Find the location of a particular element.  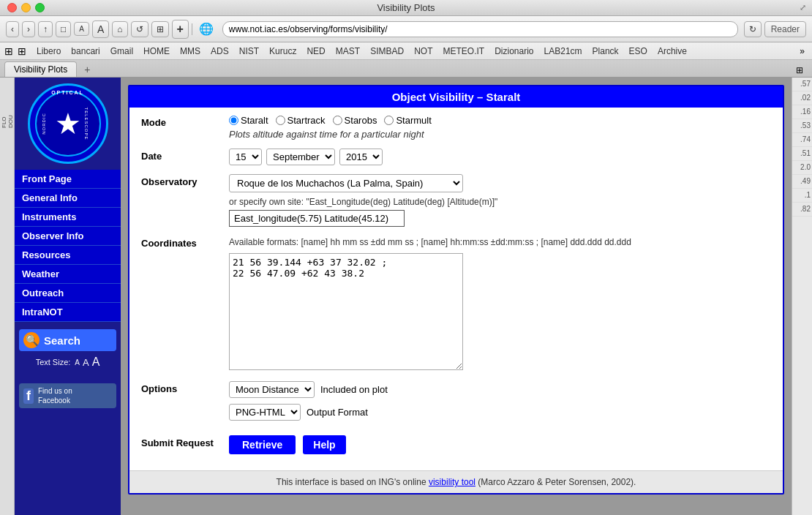

tab-bar: Visibility Plots + ⊞ is located at coordinates (406, 69).